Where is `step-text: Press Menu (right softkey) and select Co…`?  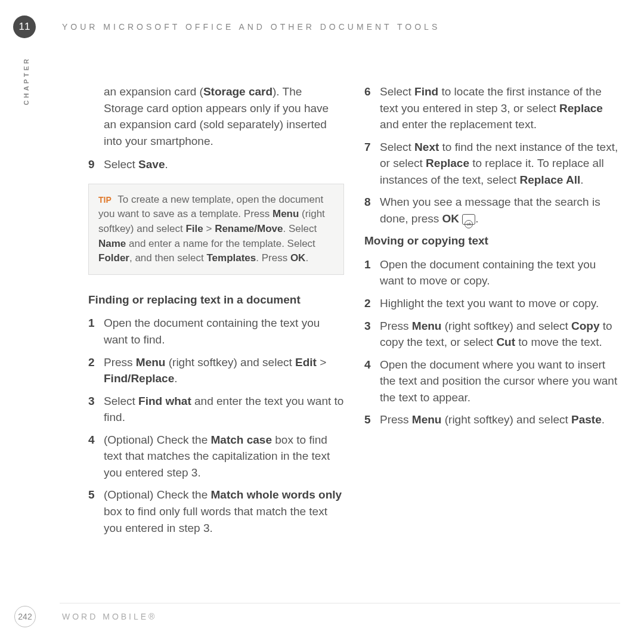
step-text: Press Menu (right softkey) and select Co… is located at coordinates (500, 334).